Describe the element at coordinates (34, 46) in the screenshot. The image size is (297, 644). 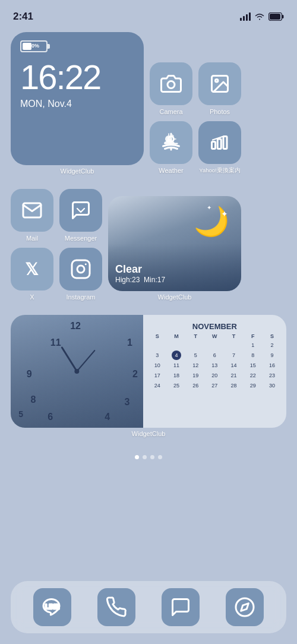
I see `widget-battery-text: 40%` at that location.